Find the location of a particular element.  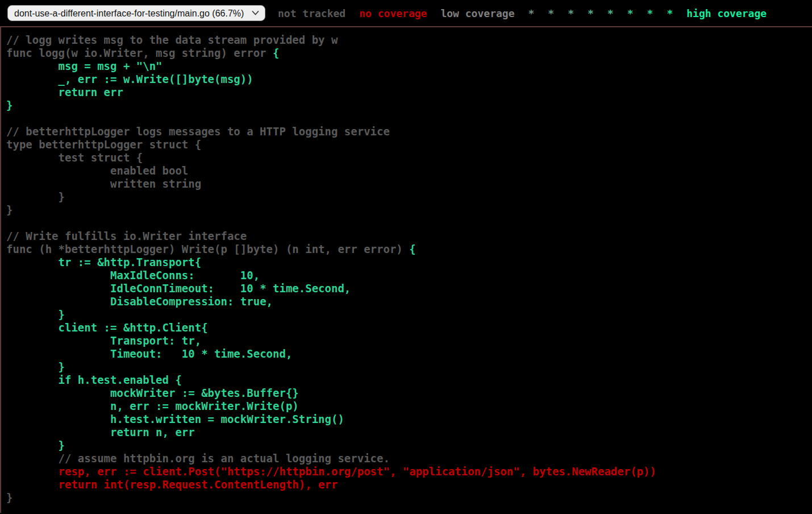

code-segment: if h.test.enabled { is located at coordinates (94, 380).